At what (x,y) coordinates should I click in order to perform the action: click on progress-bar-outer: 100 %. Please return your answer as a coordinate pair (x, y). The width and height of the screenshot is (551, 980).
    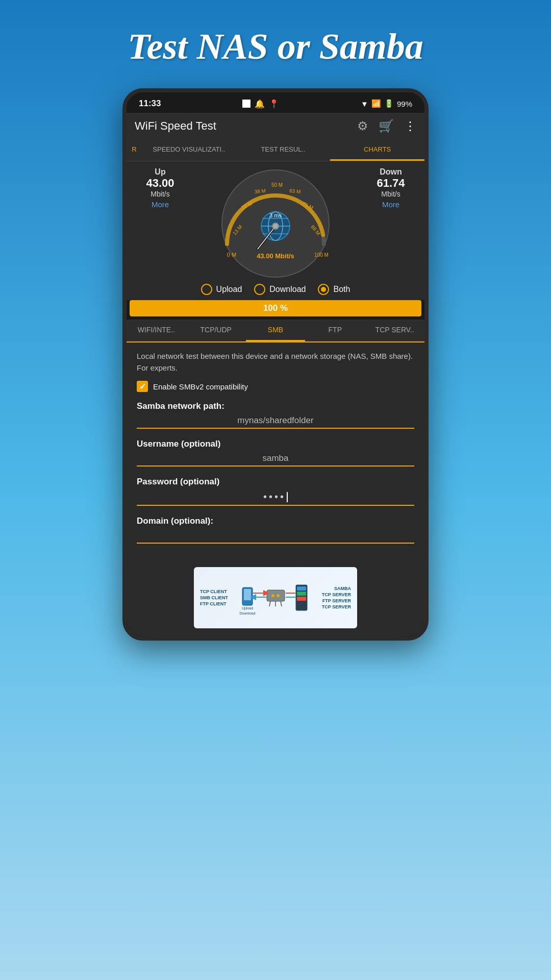
    Looking at the image, I should click on (276, 308).